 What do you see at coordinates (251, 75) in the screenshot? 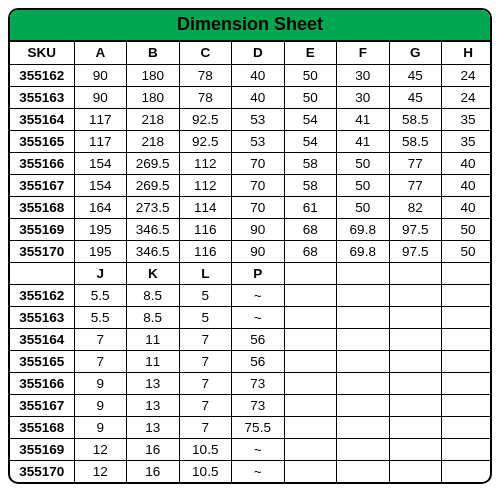
I see `table-row: 35516290180784050304524` at bounding box center [251, 75].